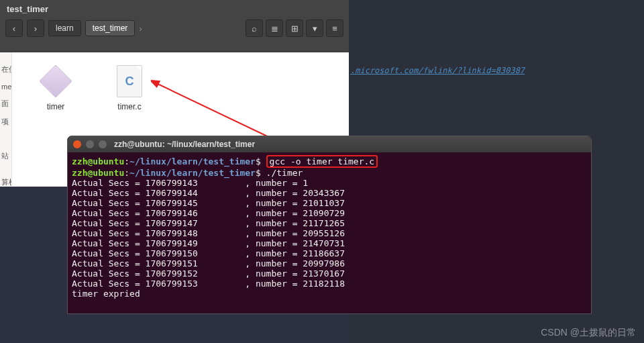 The width and height of the screenshot is (644, 343). What do you see at coordinates (315, 28) in the screenshot?
I see `chevron-down-icon: ▾` at bounding box center [315, 28].